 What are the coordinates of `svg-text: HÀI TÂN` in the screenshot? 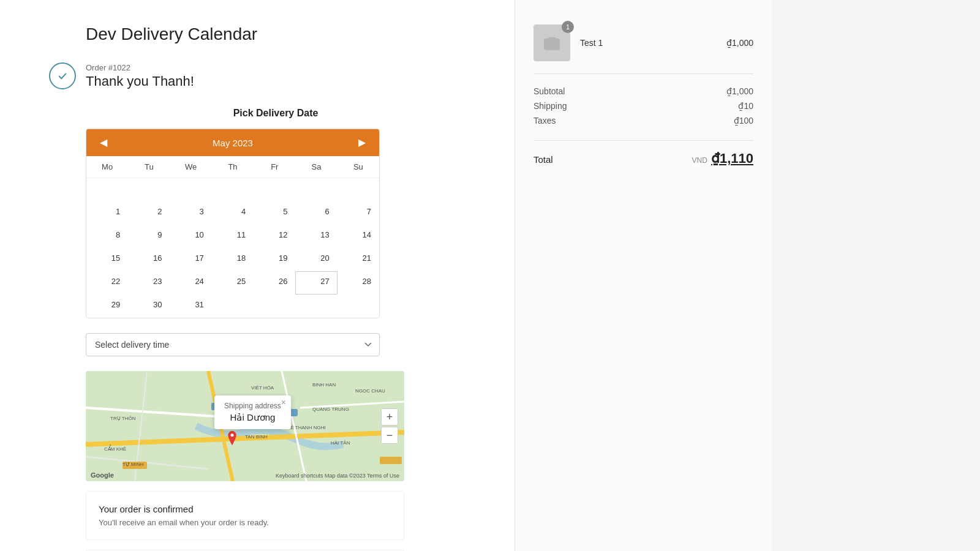 It's located at (341, 443).